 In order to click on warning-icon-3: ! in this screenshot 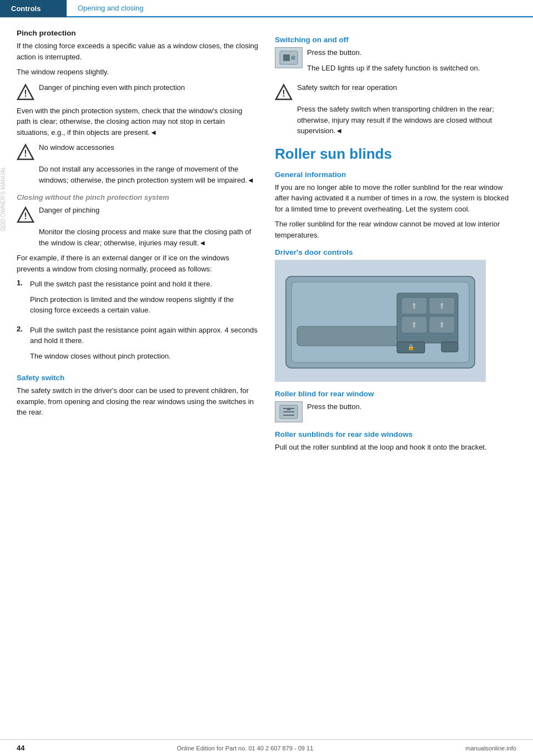, I will do `click(26, 215)`.